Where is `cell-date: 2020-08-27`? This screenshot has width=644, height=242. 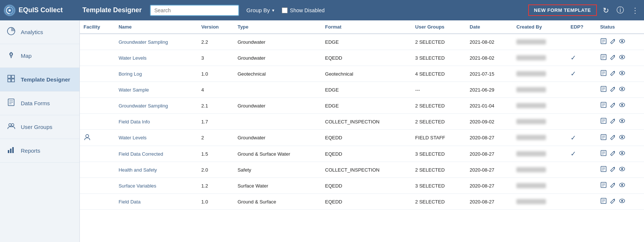 cell-date: 2020-08-27 is located at coordinates (489, 138).